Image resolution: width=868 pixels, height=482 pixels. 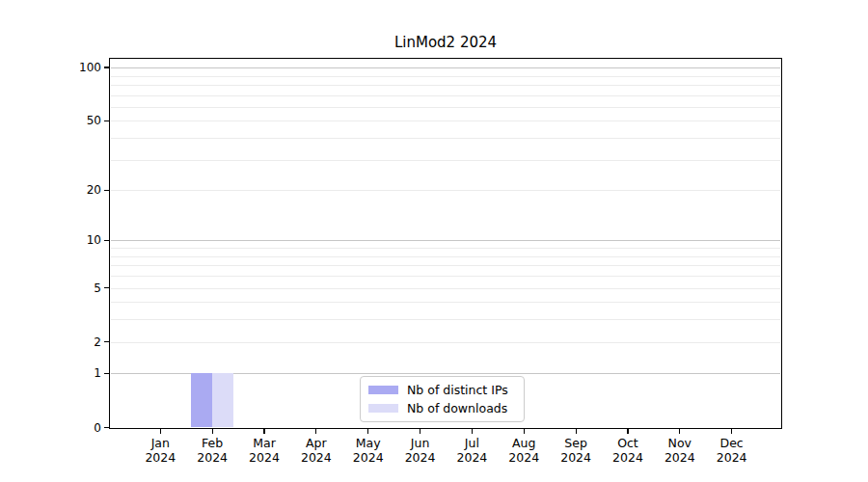 What do you see at coordinates (77, 240) in the screenshot?
I see `y-axis-tick-label: 10` at bounding box center [77, 240].